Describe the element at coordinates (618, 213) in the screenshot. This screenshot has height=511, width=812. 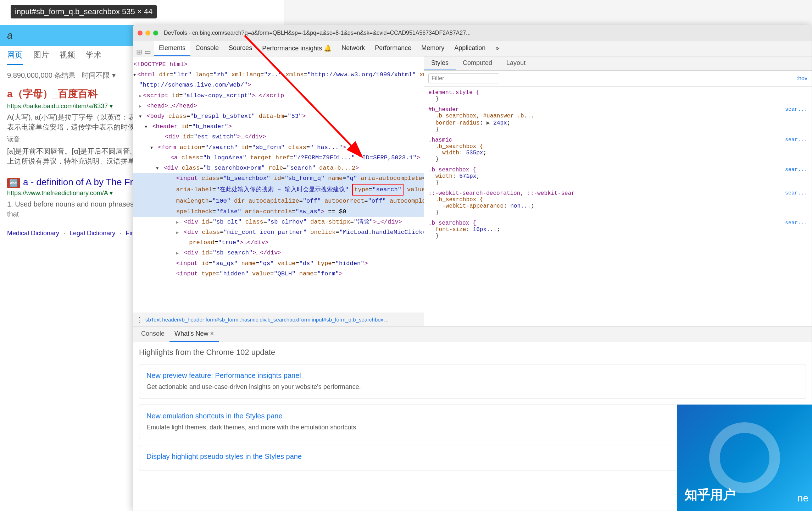
I see `css-brace-close-4: }` at that location.